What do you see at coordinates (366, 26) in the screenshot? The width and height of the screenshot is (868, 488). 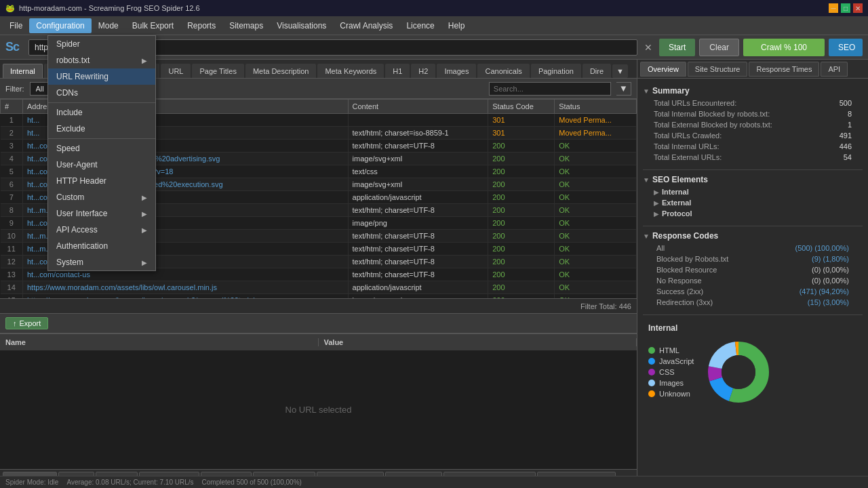 I see `menu-crawl-analysis: Crawl Analysis` at bounding box center [366, 26].